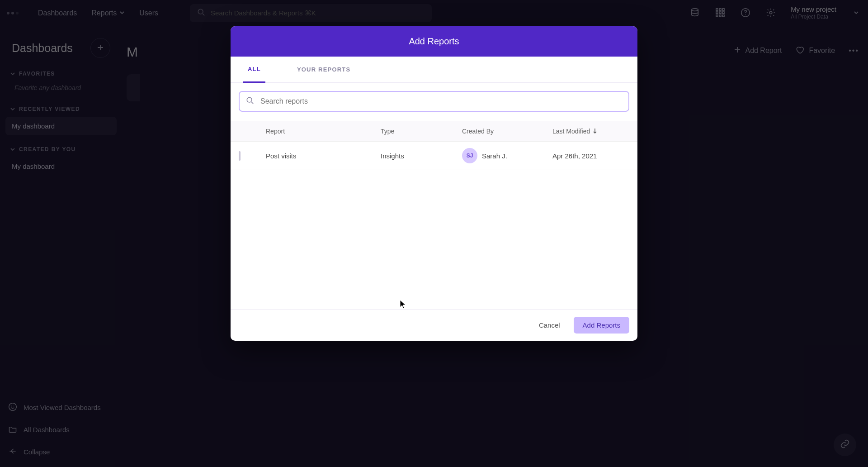 The width and height of the screenshot is (868, 467). Describe the element at coordinates (434, 325) in the screenshot. I see `modal-footer: Cancel Add Reports` at that location.